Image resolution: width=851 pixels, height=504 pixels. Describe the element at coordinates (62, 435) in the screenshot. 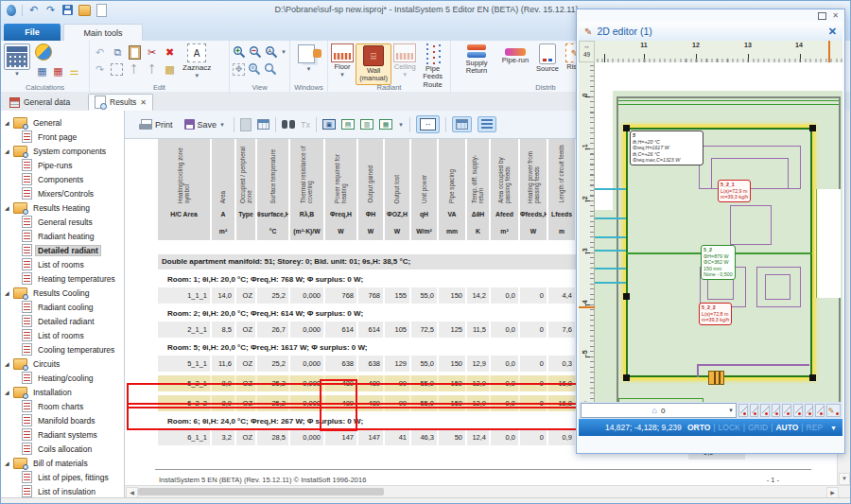

I see `sidebar-item: Radiant systems` at that location.